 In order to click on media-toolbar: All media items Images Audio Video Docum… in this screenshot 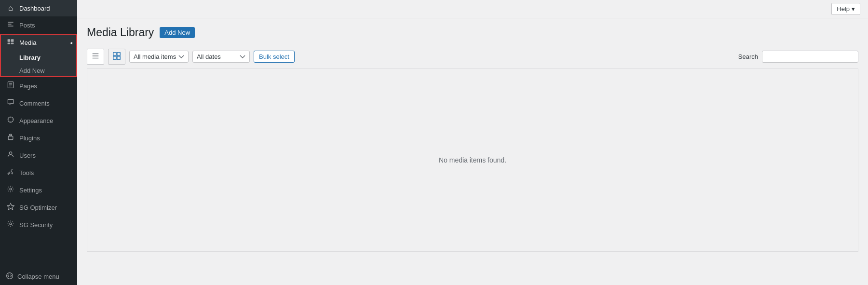, I will do `click(473, 57)`.